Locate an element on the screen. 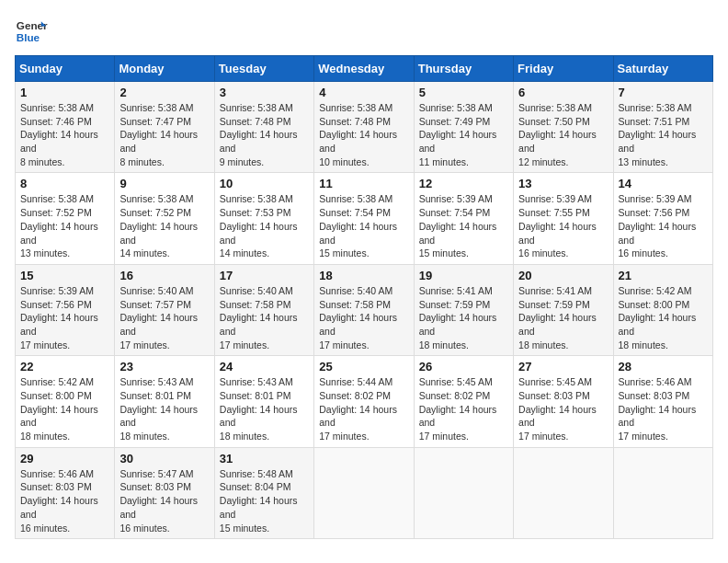 This screenshot has width=728, height=563. logo-icon: General Blue is located at coordinates (31, 31).